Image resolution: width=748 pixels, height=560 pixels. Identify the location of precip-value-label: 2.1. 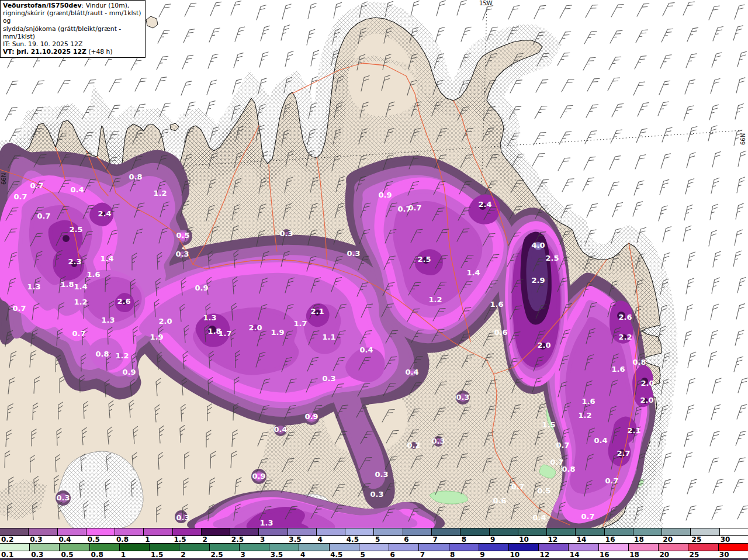
(317, 311).